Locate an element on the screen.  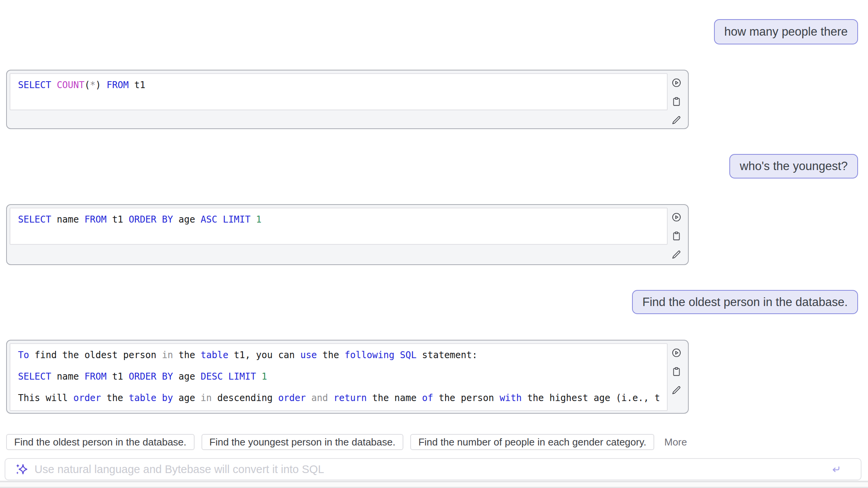
user-message-bubble: how many people there is located at coordinates (786, 32).